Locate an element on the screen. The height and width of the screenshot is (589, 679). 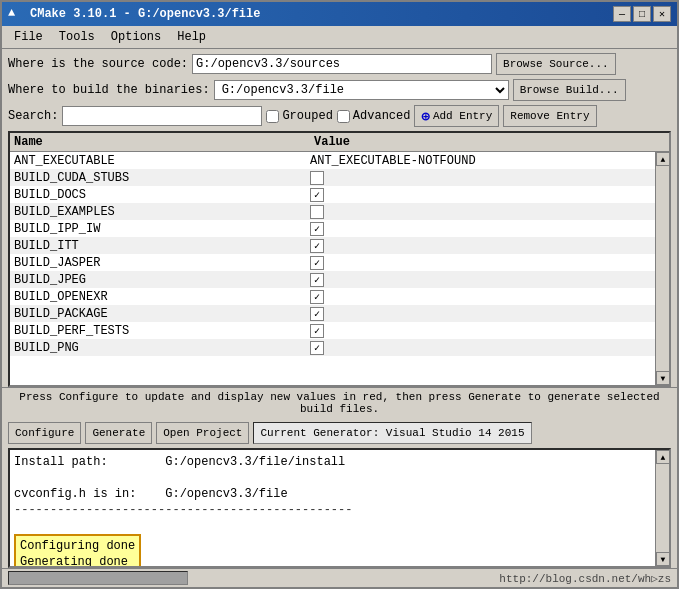
table-row: BUILD_EXAMPLES is located at coordinates (332, 212).